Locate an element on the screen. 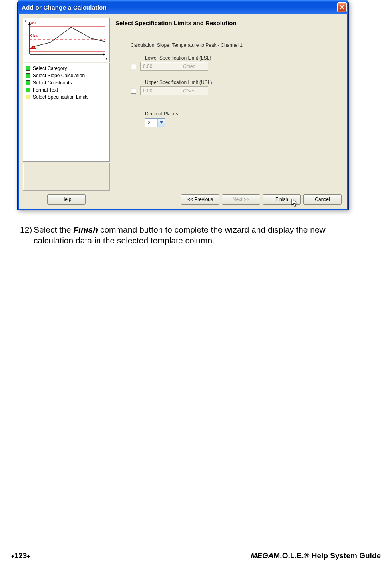  panel-title: Select Specification Limits and Resoluti… is located at coordinates (229, 29).